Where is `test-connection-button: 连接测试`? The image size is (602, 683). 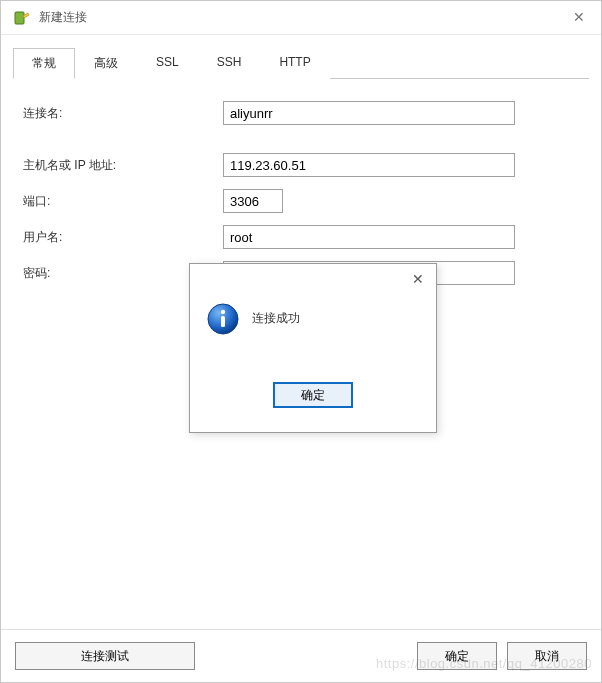
test-connection-button: 连接测试 is located at coordinates (105, 656).